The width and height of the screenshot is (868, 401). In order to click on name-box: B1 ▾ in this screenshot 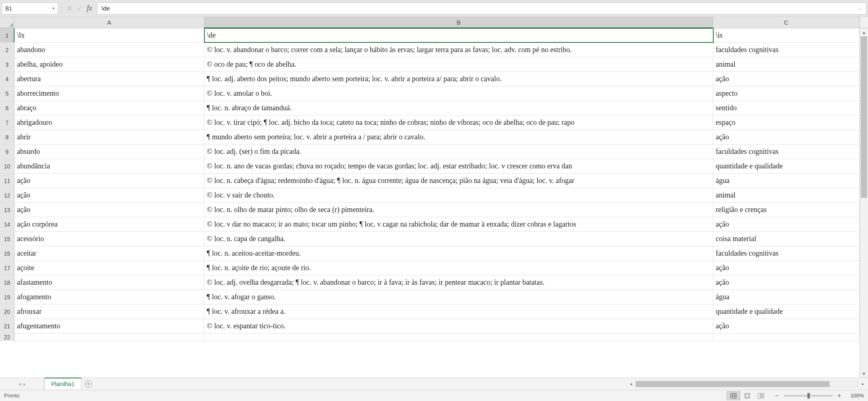, I will do `click(30, 8)`.